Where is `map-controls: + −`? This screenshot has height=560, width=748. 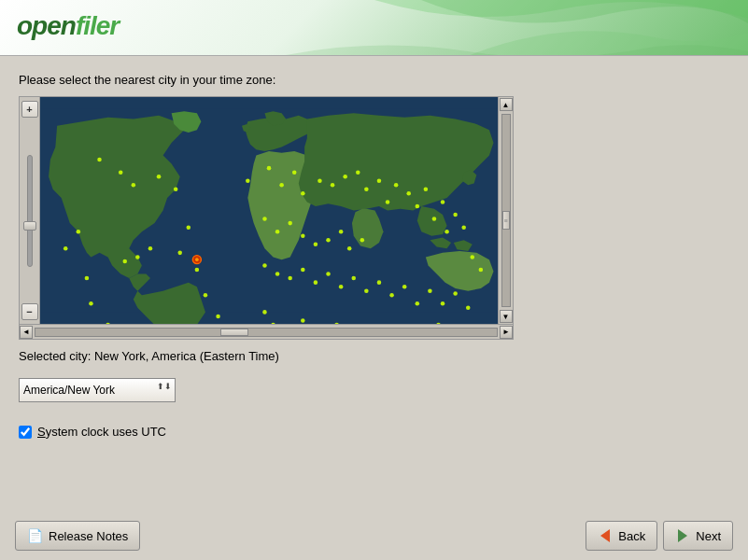
map-controls: + − is located at coordinates (29, 211).